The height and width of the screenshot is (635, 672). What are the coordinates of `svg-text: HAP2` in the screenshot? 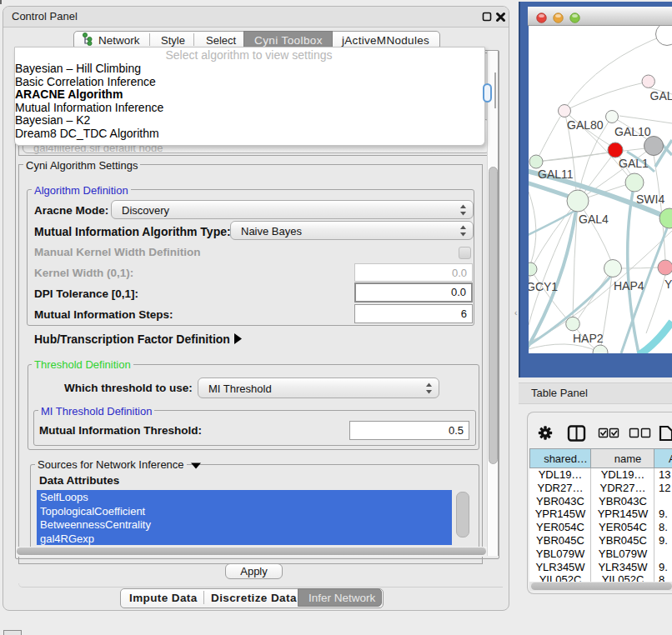 It's located at (589, 338).